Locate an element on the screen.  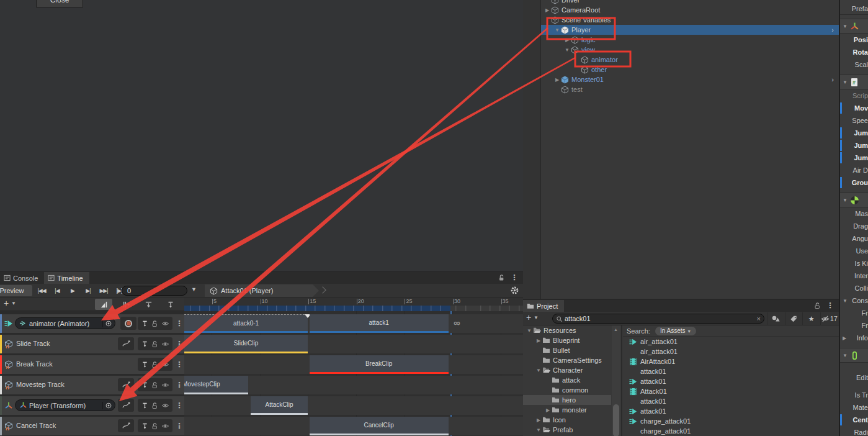
folder-tree-item: common is located at coordinates (567, 390).